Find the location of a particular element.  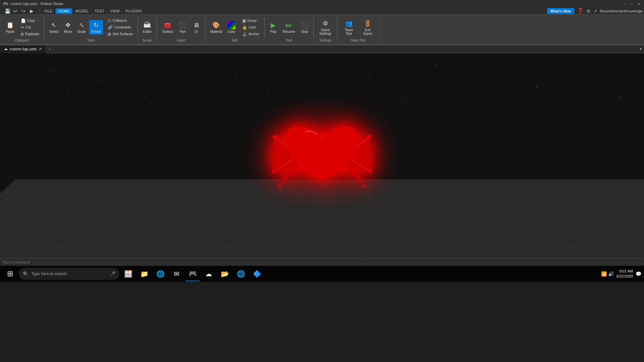

stop-button: ⬛ Stop is located at coordinates (305, 27).